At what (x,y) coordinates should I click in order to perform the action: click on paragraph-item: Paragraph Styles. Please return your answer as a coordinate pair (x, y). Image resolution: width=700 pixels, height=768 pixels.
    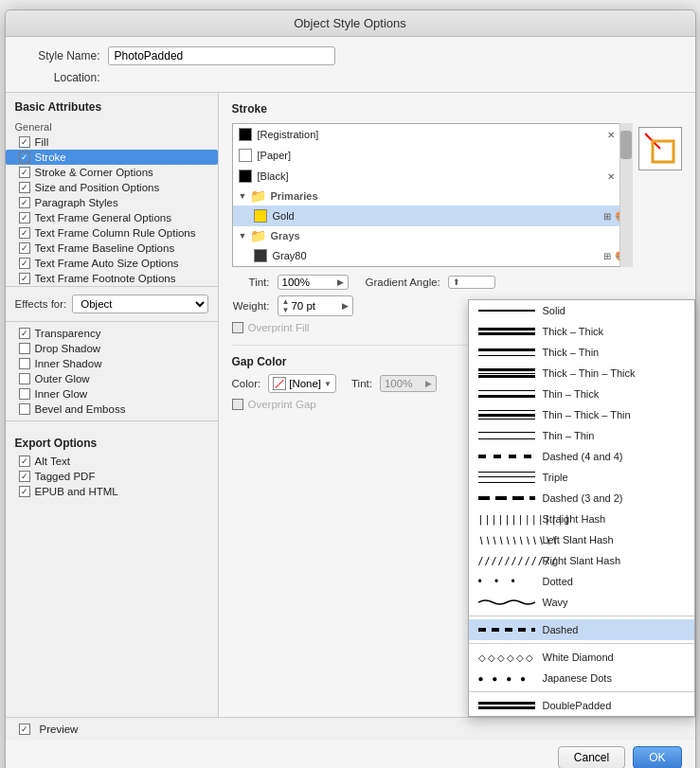
    Looking at the image, I should click on (112, 203).